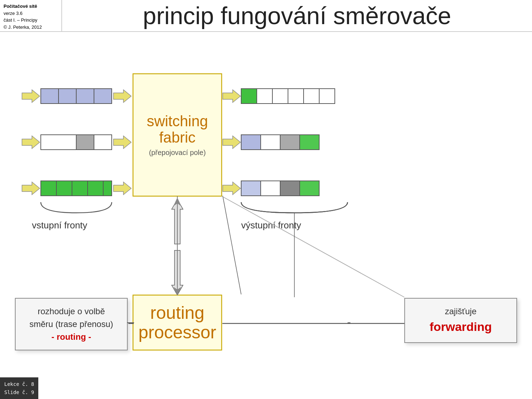  Describe the element at coordinates (21, 20) in the screenshot. I see `part: část I. – Principy` at that location.